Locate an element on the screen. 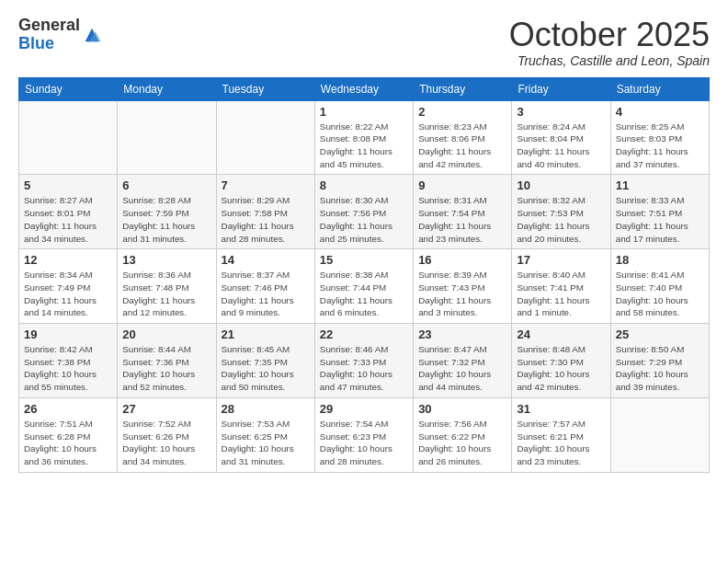 The width and height of the screenshot is (728, 563). day-info: Sunrise: 8:45 AM Sunset: 7:35 PM Dayligh… is located at coordinates (266, 368).